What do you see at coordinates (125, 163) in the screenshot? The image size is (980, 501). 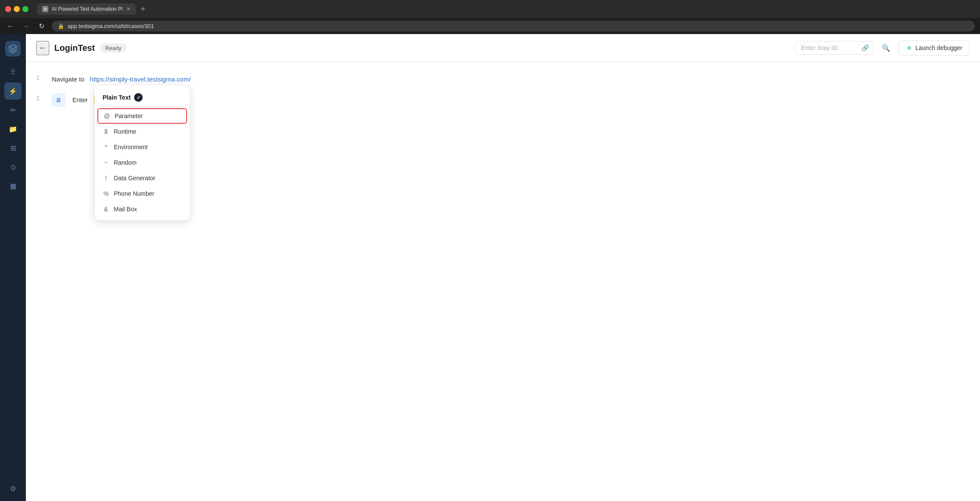 I see `random-label: Random` at bounding box center [125, 163].